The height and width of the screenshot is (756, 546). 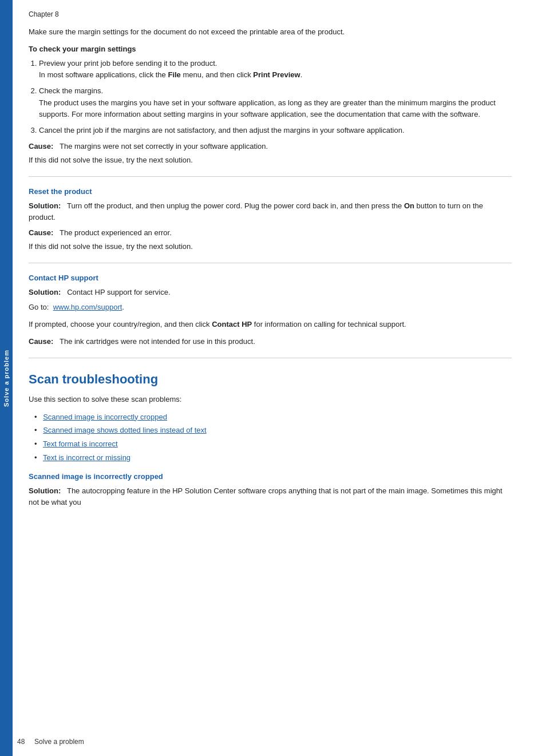 What do you see at coordinates (270, 147) in the screenshot?
I see `margin-cause: Cause: The margins were not set correctl…` at bounding box center [270, 147].